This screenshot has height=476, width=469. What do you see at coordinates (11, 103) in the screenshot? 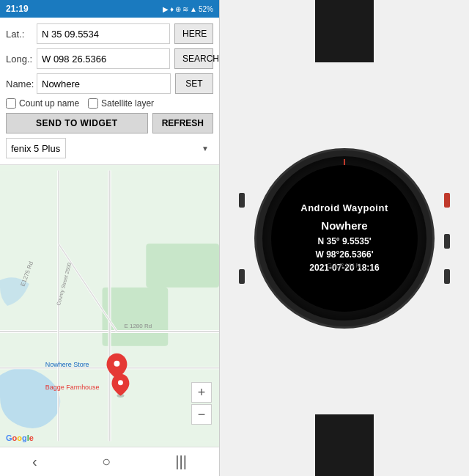
I see `count-up-checkbox` at bounding box center [11, 103].